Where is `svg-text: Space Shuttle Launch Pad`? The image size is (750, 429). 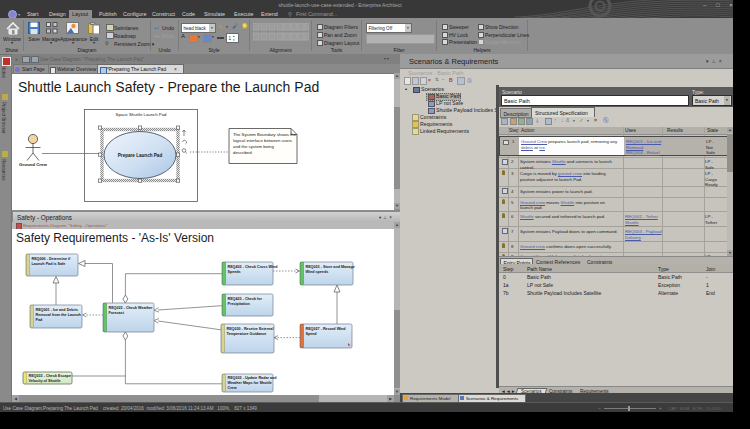 svg-text: Space Shuttle Launch Pad is located at coordinates (142, 114).